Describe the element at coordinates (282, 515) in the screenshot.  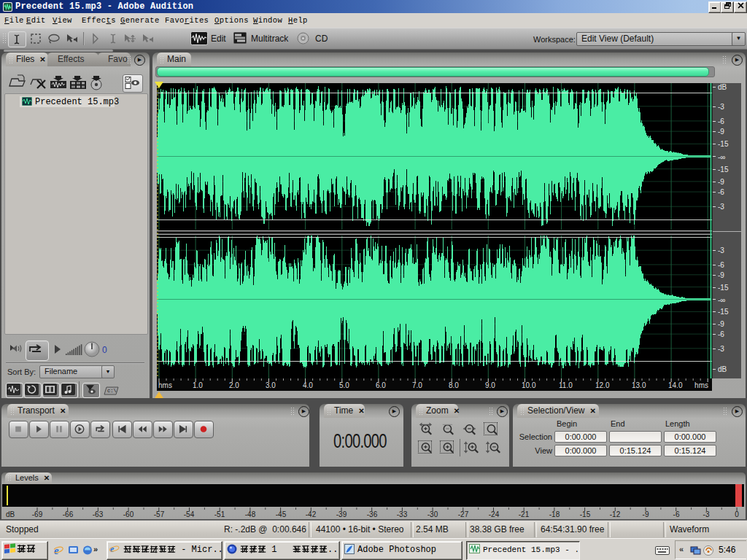
I see `svg-text: -45` at that location.